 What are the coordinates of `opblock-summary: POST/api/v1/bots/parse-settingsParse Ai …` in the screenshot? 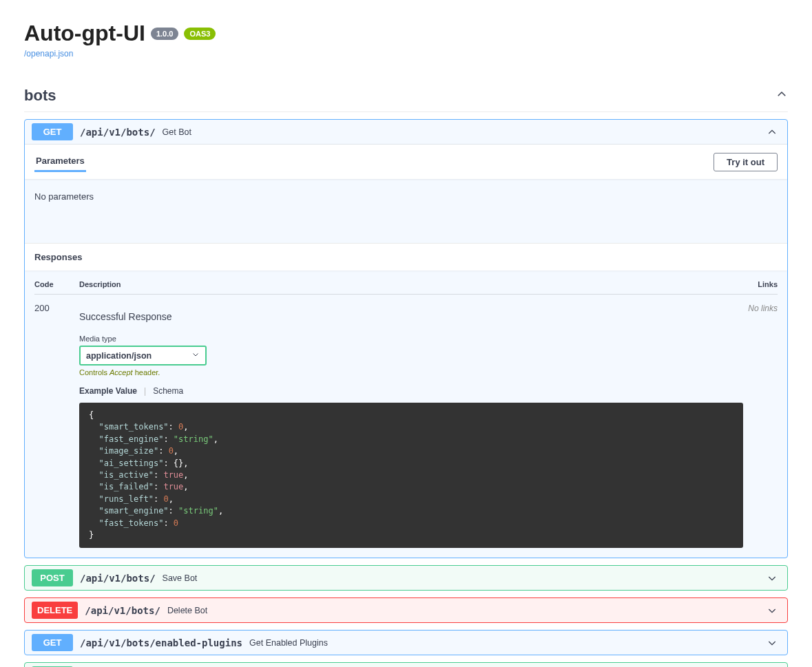 It's located at (406, 665).